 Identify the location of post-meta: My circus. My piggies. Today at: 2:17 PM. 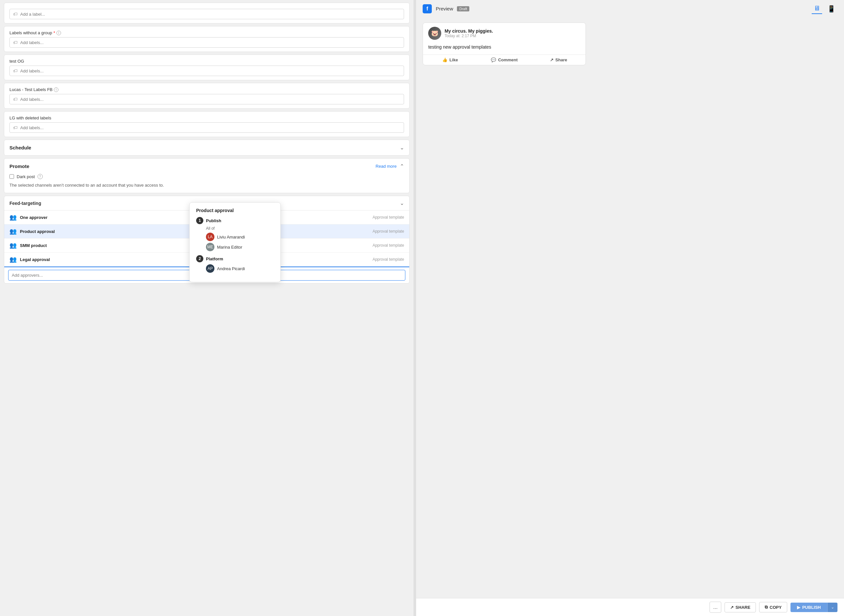
(469, 33).